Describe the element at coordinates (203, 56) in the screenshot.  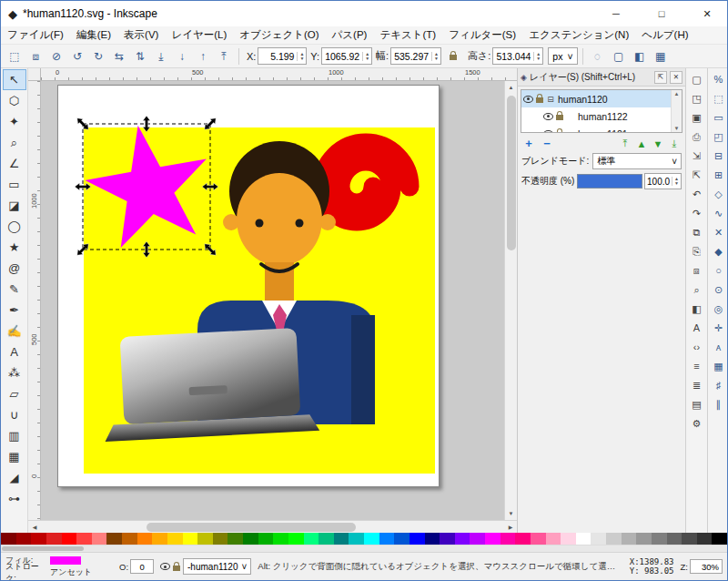
I see `raise-button: ↑` at that location.